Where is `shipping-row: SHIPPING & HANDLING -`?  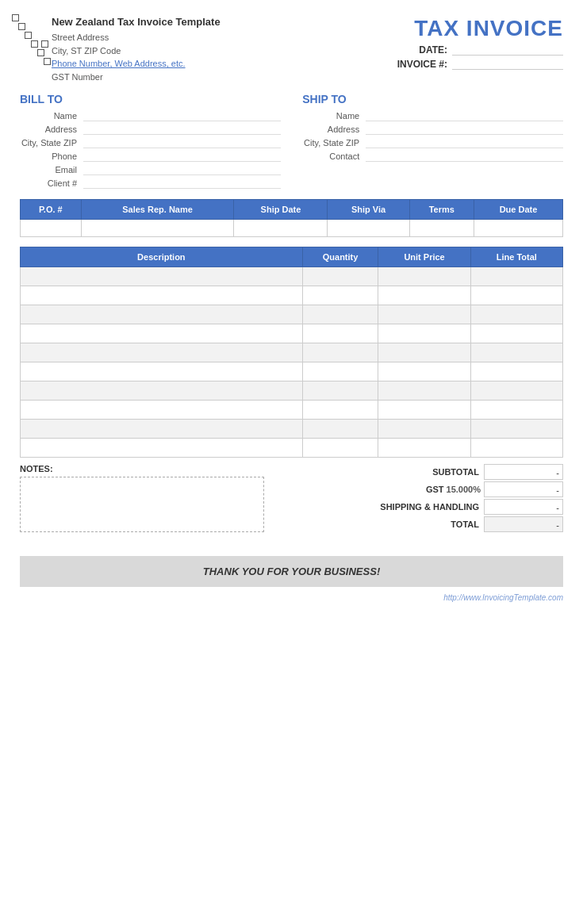
shipping-row: SHIPPING & HANDLING - is located at coordinates (433, 507).